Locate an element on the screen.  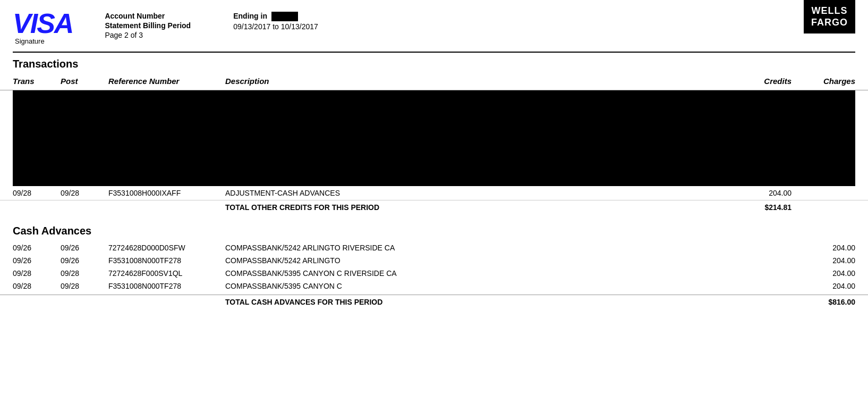
visa-brand: VISA Signature is located at coordinates (42, 28).